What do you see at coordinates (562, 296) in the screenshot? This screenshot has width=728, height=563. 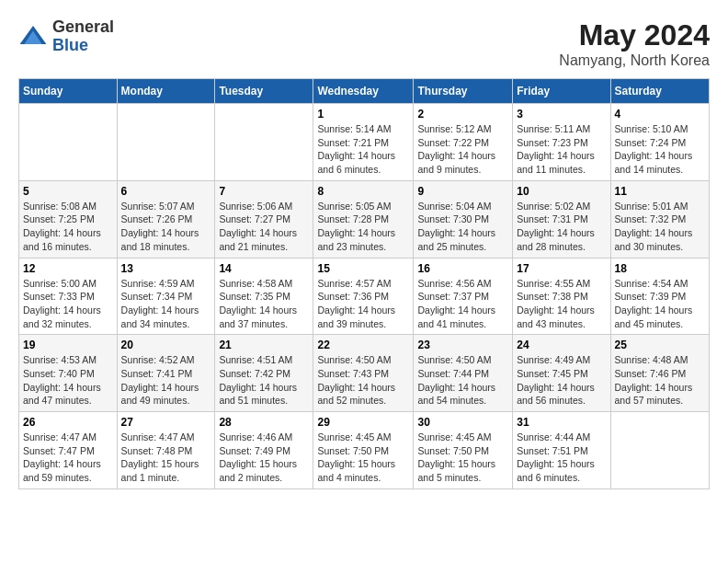 I see `day-cell: 17 Sunrise: 4:55 AMSunset: 7:38 PMDaylig…` at bounding box center [562, 296].